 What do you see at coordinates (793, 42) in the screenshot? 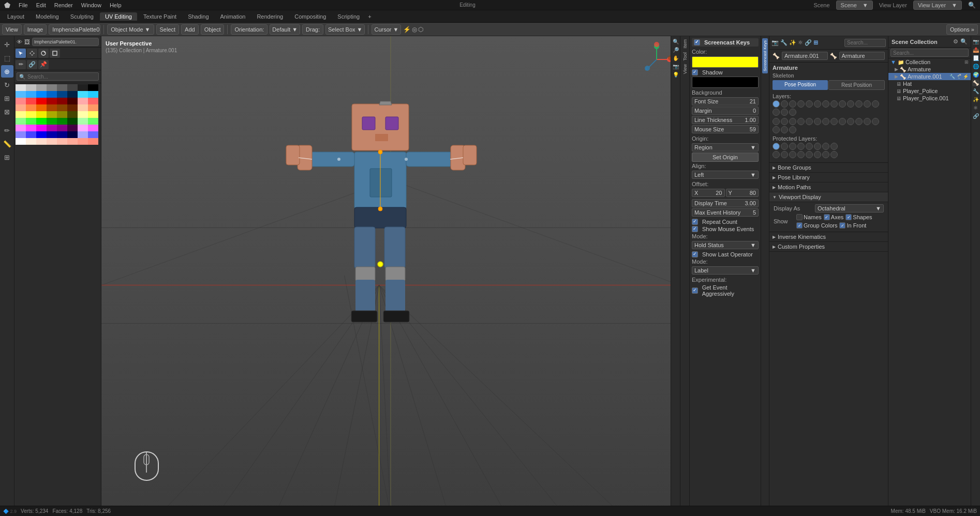
I see `prop-particles-icon: ✨` at bounding box center [793, 42].